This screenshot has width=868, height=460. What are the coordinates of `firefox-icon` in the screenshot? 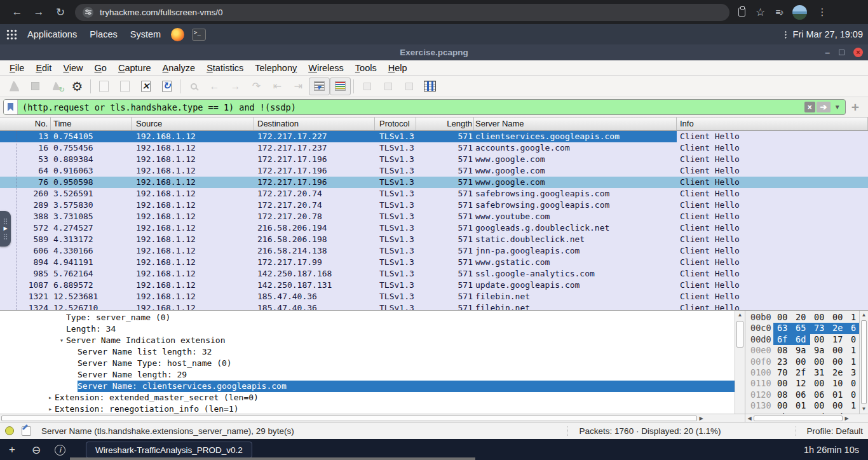 It's located at (178, 34).